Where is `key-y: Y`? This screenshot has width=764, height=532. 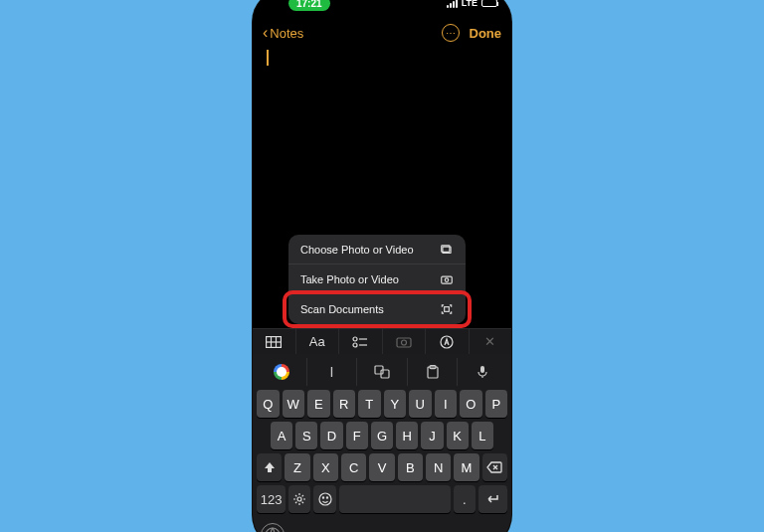
key-y: Y is located at coordinates (396, 404).